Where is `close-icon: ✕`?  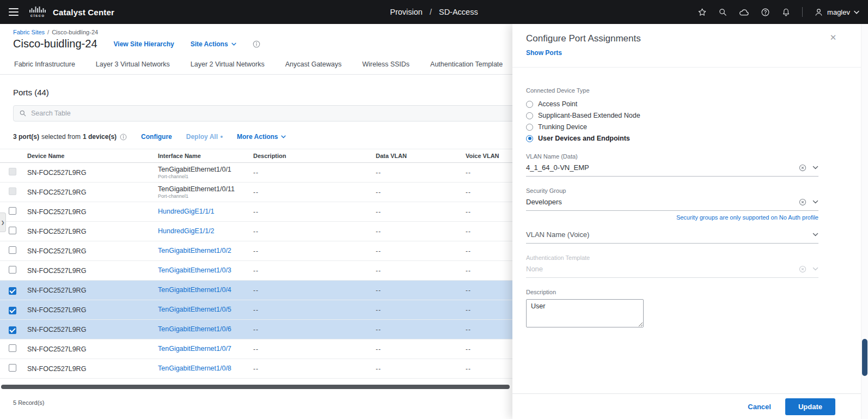 close-icon: ✕ is located at coordinates (833, 38).